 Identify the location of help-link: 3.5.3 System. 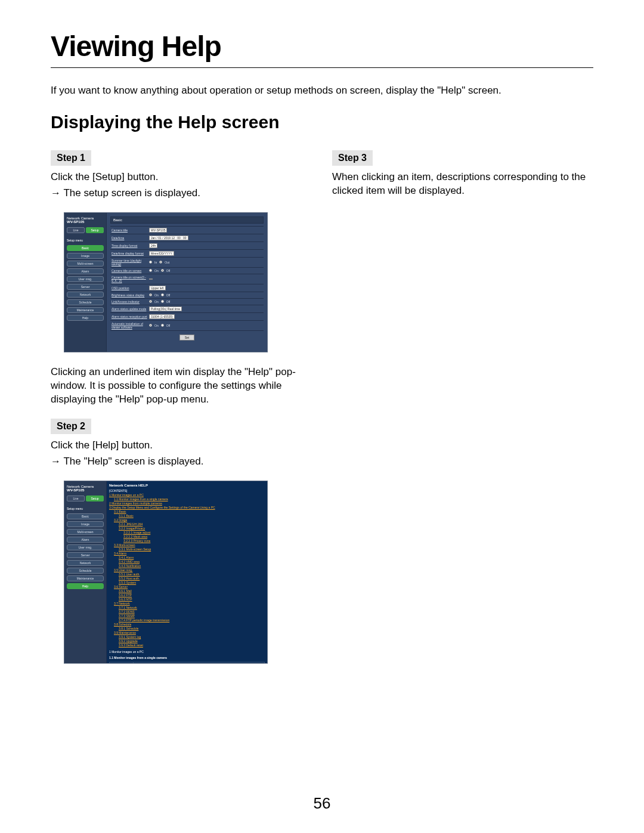
(192, 583).